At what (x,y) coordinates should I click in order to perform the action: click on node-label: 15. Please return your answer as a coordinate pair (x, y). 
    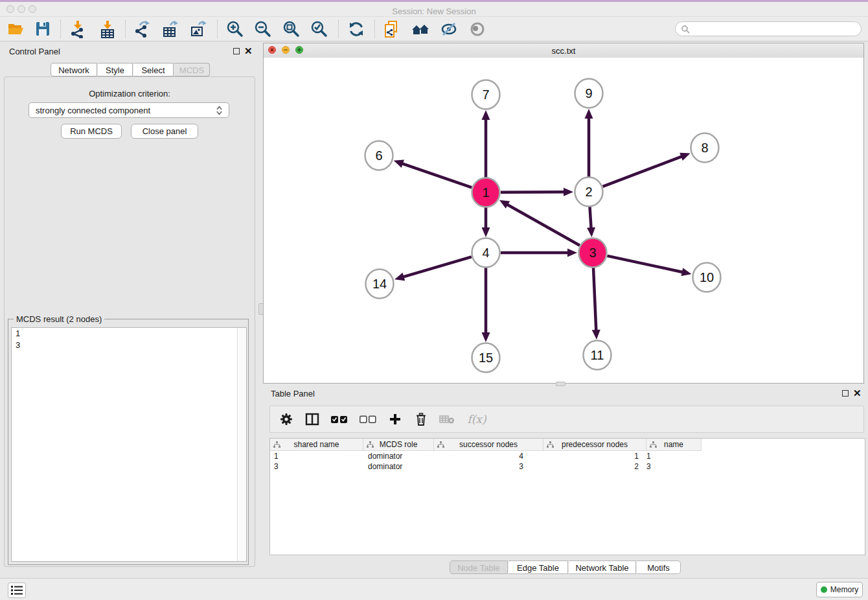
    Looking at the image, I should click on (486, 358).